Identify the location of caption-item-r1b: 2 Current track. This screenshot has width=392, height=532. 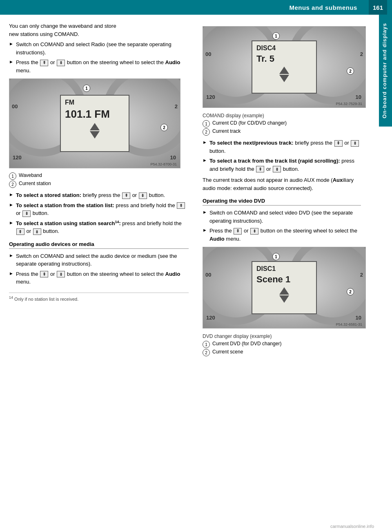
(282, 132).